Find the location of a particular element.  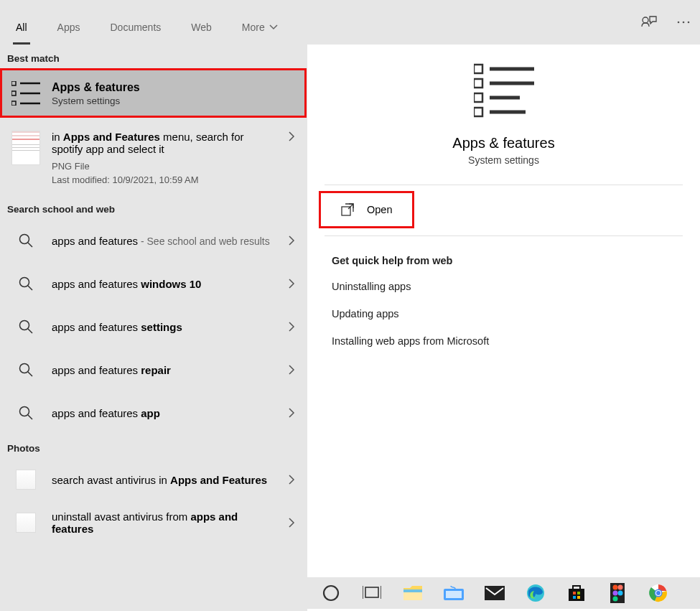

photos-label: Photos is located at coordinates (154, 447).